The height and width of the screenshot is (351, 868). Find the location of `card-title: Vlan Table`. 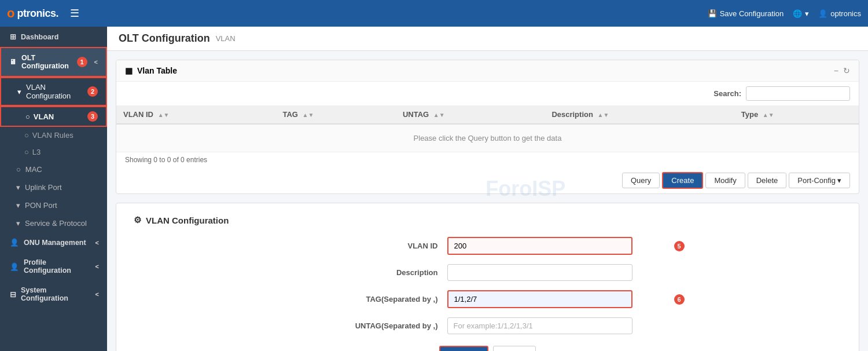

card-title: Vlan Table is located at coordinates (157, 71).